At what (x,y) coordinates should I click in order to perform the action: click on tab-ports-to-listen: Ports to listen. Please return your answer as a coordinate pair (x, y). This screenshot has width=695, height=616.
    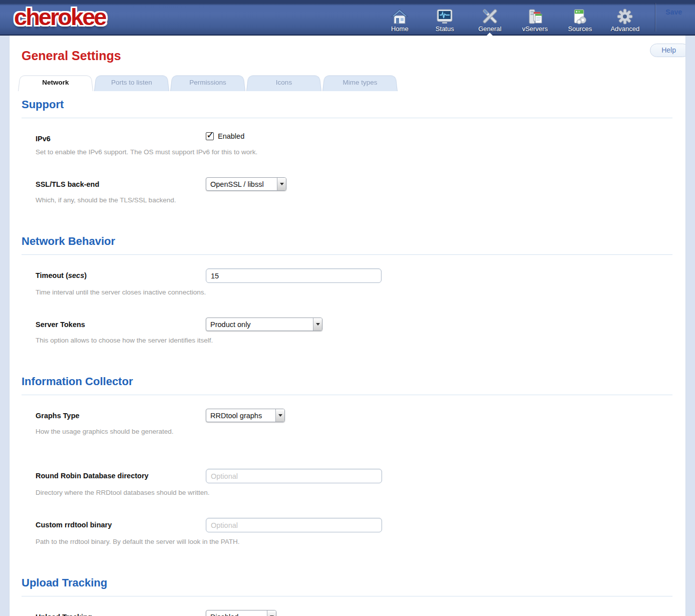
    Looking at the image, I should click on (132, 83).